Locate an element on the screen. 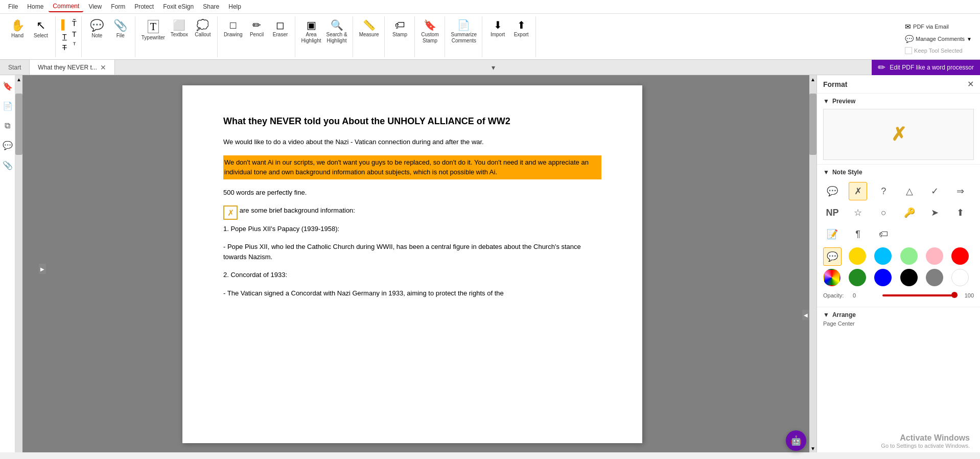 This screenshot has height=459, width=980. style-triangle: △ is located at coordinates (909, 191).